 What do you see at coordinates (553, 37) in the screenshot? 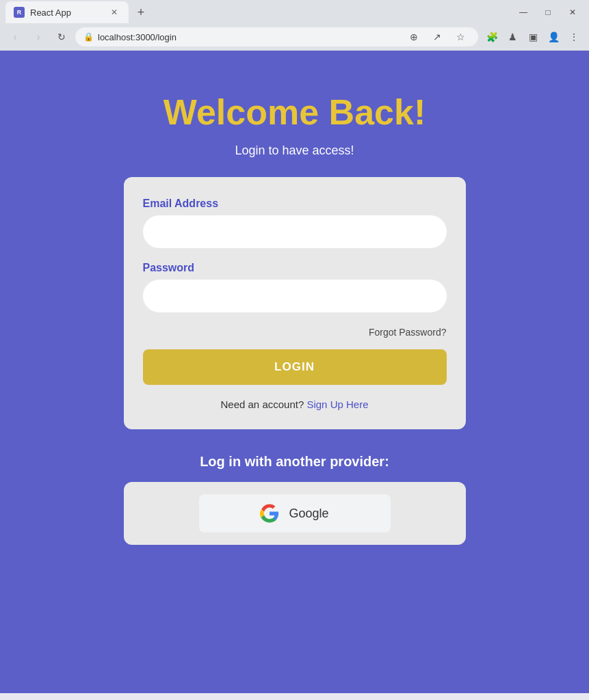
I see `profile-avatar-icon: 👤` at bounding box center [553, 37].